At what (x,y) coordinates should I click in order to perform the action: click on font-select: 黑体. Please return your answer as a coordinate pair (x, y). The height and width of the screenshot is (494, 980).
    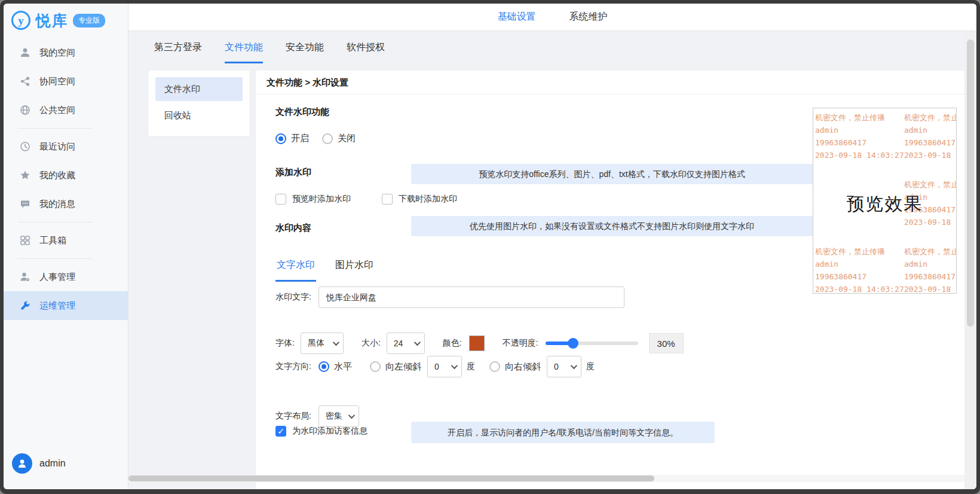
    Looking at the image, I should click on (322, 343).